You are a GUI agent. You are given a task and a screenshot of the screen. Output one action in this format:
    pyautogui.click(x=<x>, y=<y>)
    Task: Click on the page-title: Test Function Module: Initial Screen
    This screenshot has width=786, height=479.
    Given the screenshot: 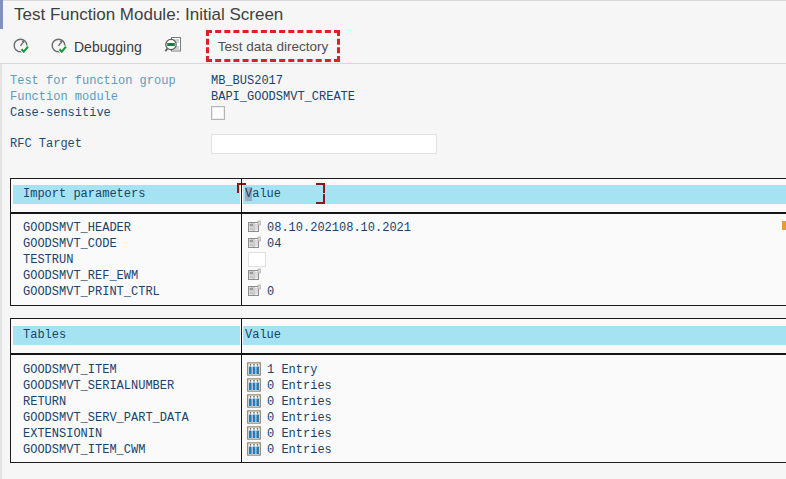 What is the action you would take?
    pyautogui.click(x=148, y=15)
    